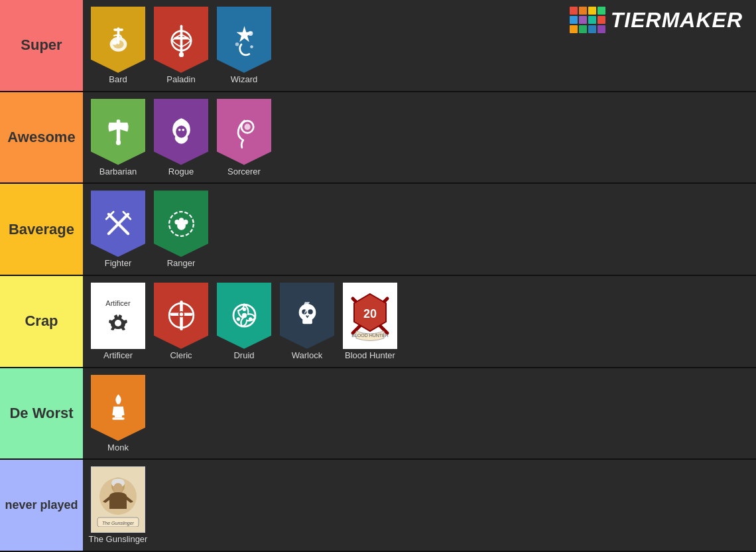 The image size is (756, 552). I want to click on header: TiERMAKER, so click(657, 20).